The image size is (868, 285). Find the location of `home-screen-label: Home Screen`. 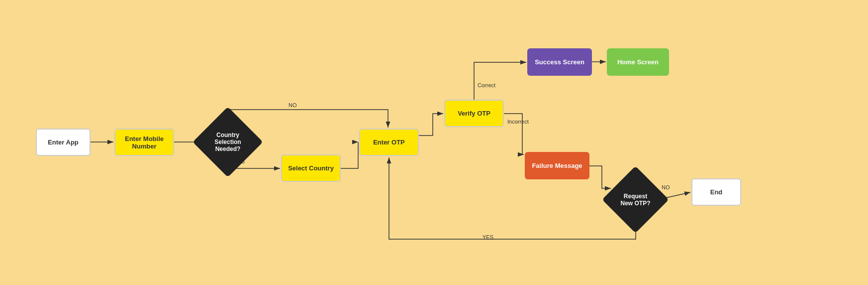

home-screen-label: Home Screen is located at coordinates (638, 62).